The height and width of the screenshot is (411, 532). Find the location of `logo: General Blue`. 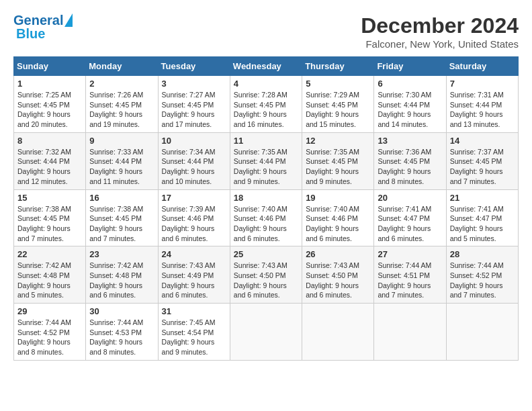

logo: General Blue is located at coordinates (43, 27).